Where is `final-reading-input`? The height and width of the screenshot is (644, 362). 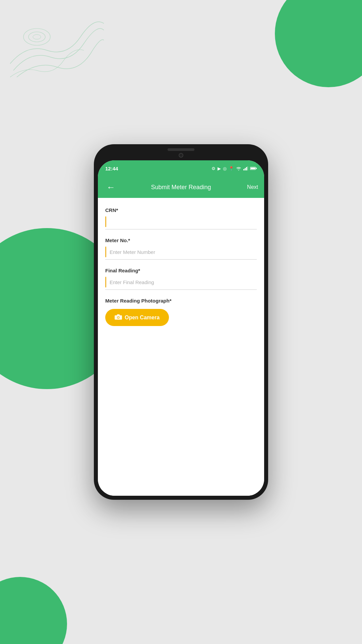
final-reading-input is located at coordinates (183, 282).